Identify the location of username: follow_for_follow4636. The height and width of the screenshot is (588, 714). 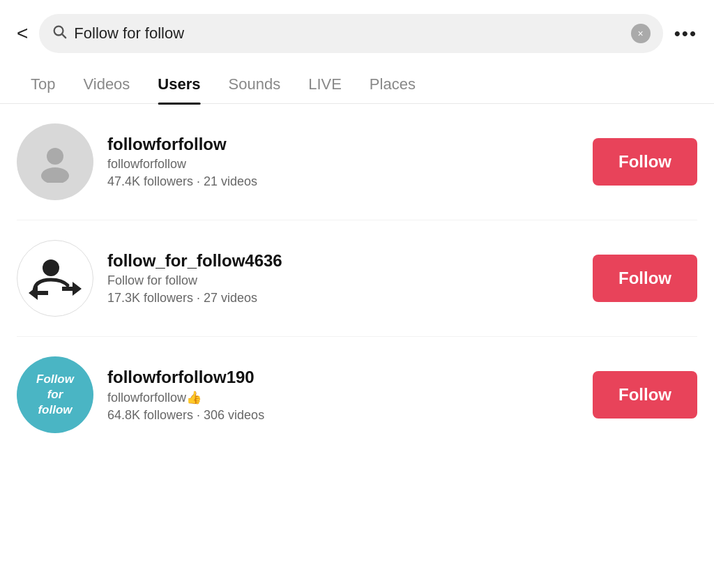
(343, 261).